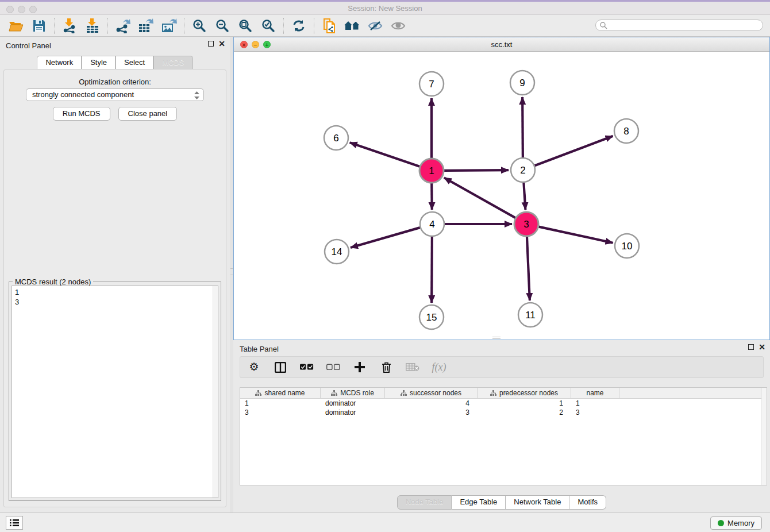 This screenshot has width=770, height=532. I want to click on graph-node-label-6: 6, so click(336, 138).